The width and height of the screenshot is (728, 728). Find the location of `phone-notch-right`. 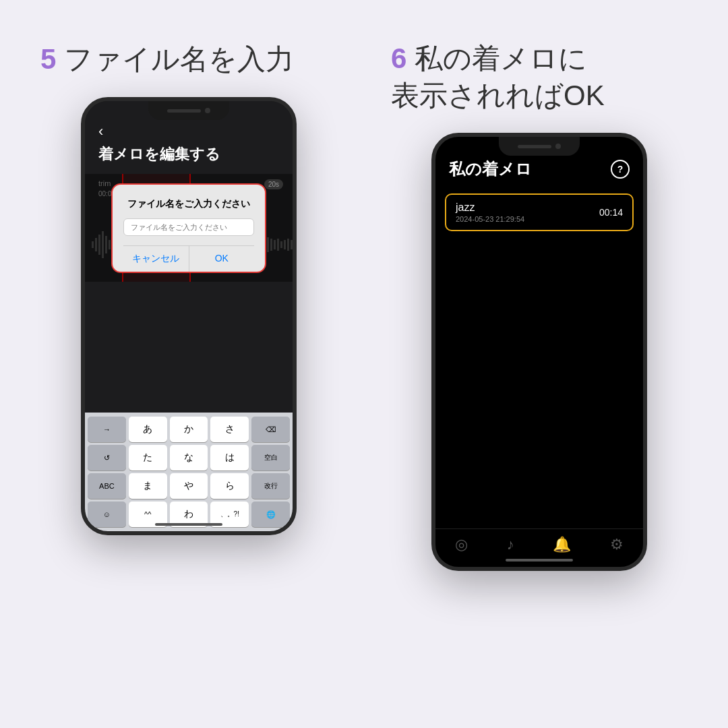

phone-notch-right is located at coordinates (539, 146).